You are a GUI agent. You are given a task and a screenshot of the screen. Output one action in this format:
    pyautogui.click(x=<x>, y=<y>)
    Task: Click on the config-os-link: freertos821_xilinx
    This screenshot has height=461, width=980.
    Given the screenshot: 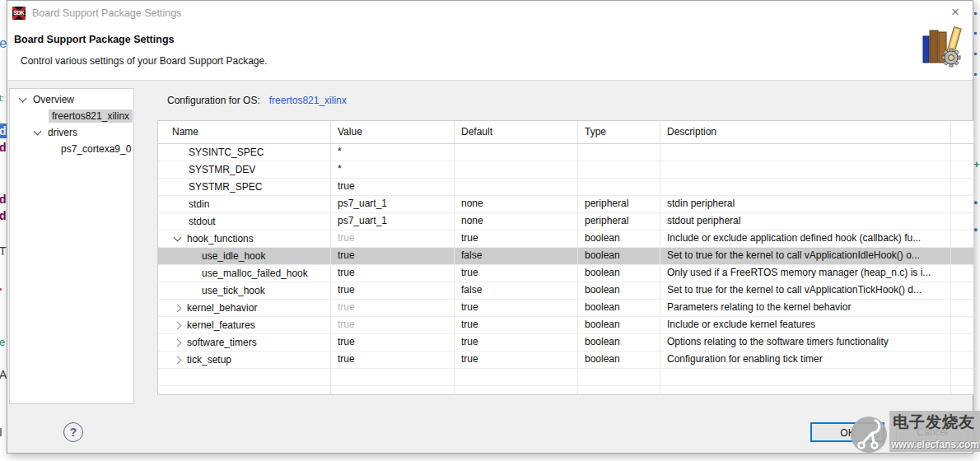 What is the action you would take?
    pyautogui.click(x=308, y=100)
    